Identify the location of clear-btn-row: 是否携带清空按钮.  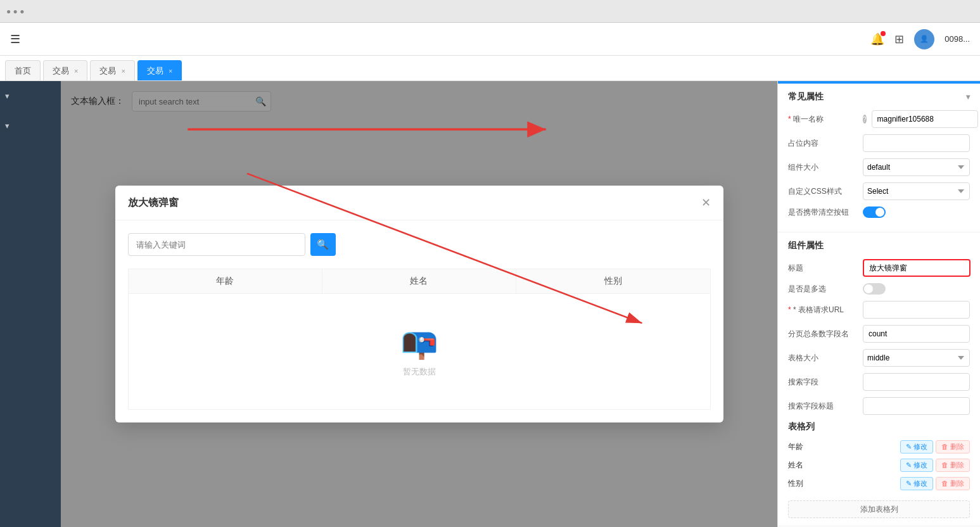
(879, 212).